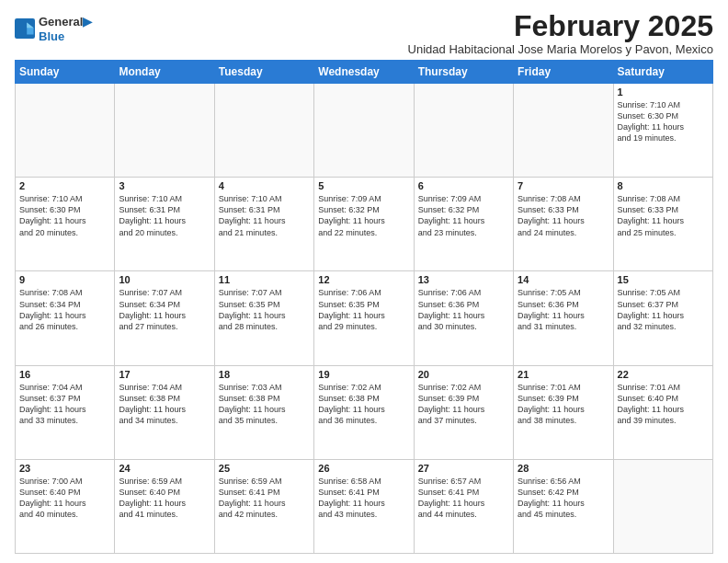  Describe the element at coordinates (664, 405) in the screenshot. I see `day-info: Sunrise: 7:01 AMSunset: 6:40 PMDaylight:…` at that location.